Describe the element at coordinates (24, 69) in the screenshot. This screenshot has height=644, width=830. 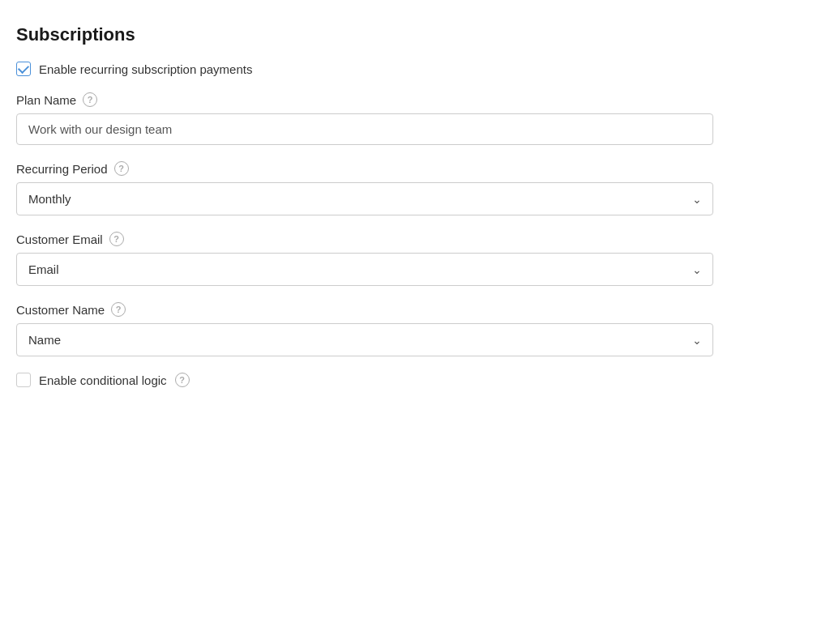
I see `enable-recurring-checkbox` at that location.